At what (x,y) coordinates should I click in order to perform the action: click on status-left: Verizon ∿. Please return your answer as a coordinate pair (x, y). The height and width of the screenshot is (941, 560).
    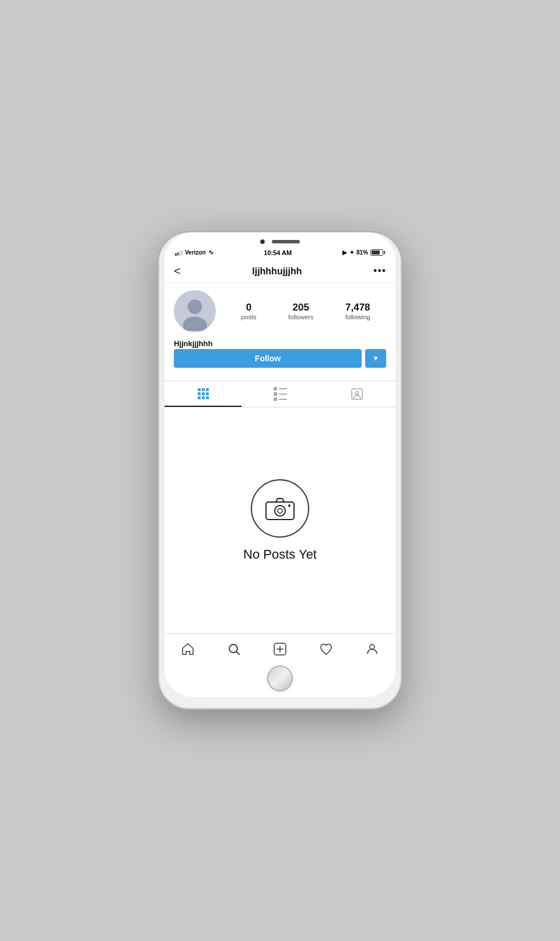
    Looking at the image, I should click on (194, 252).